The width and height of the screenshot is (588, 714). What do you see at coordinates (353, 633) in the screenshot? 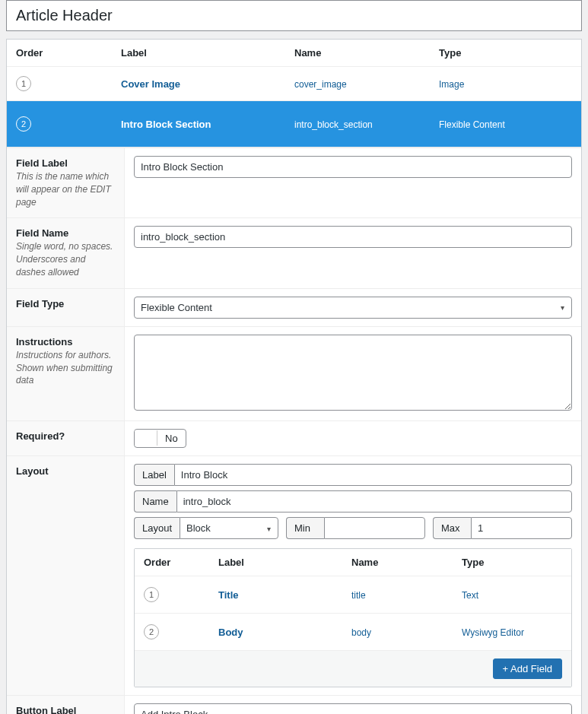
I see `subfield-row: 2 Body body Wysiwyg Editor` at bounding box center [353, 633].